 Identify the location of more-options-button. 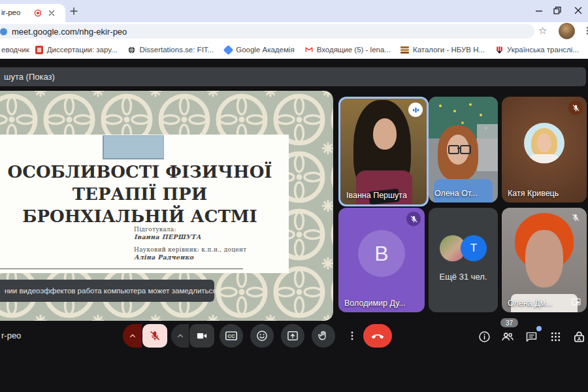
(352, 336).